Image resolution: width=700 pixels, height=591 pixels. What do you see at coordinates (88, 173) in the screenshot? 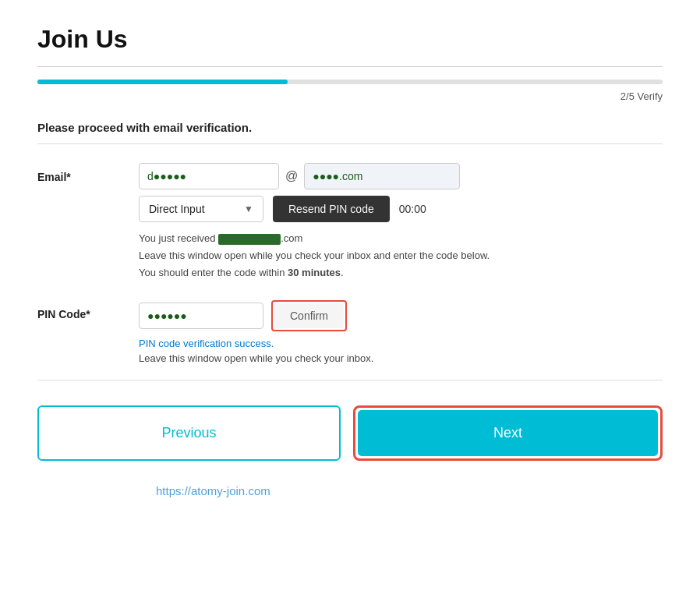
I see `email-label: Email*` at bounding box center [88, 173].